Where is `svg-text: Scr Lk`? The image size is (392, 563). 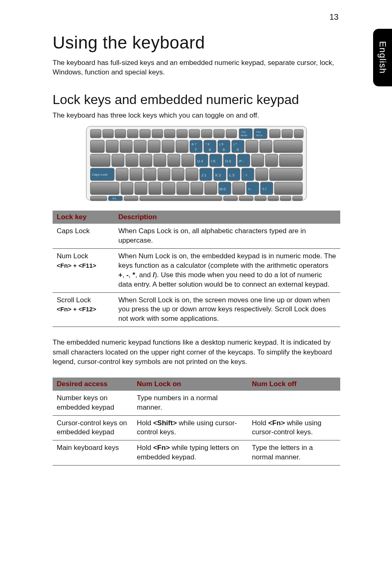
svg-text: Scr Lk is located at coordinates (260, 135).